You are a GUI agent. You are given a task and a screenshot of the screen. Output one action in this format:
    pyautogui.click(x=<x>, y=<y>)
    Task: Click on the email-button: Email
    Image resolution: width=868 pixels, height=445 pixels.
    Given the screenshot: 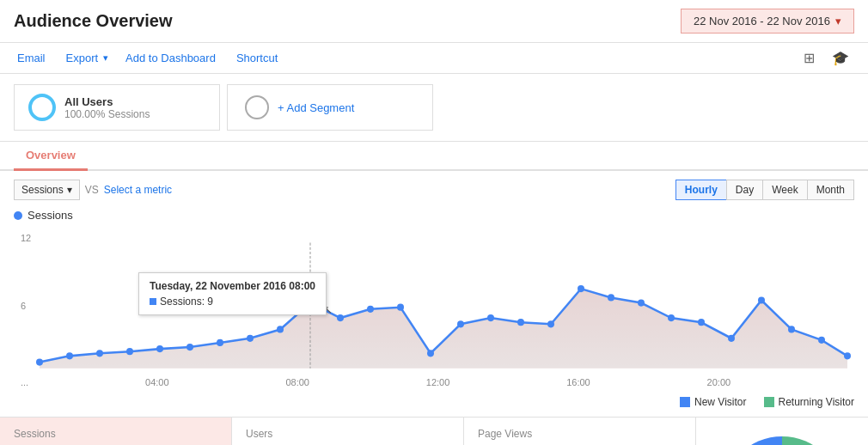 What is the action you would take?
    pyautogui.click(x=31, y=58)
    